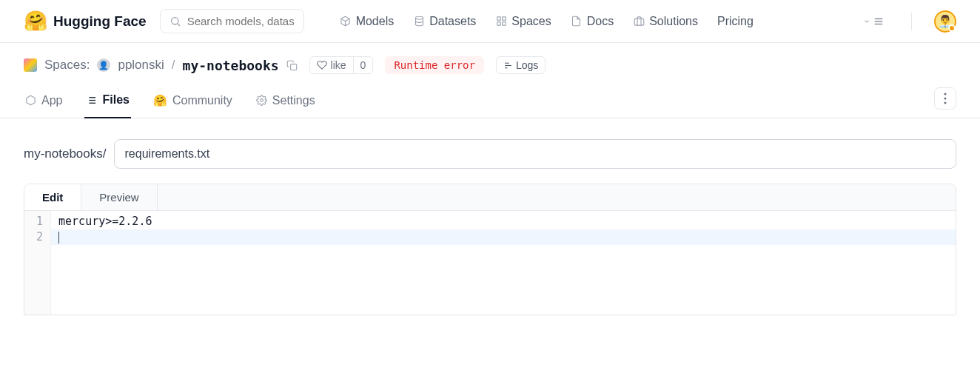 This screenshot has height=376, width=980. I want to click on search-box, so click(232, 21).